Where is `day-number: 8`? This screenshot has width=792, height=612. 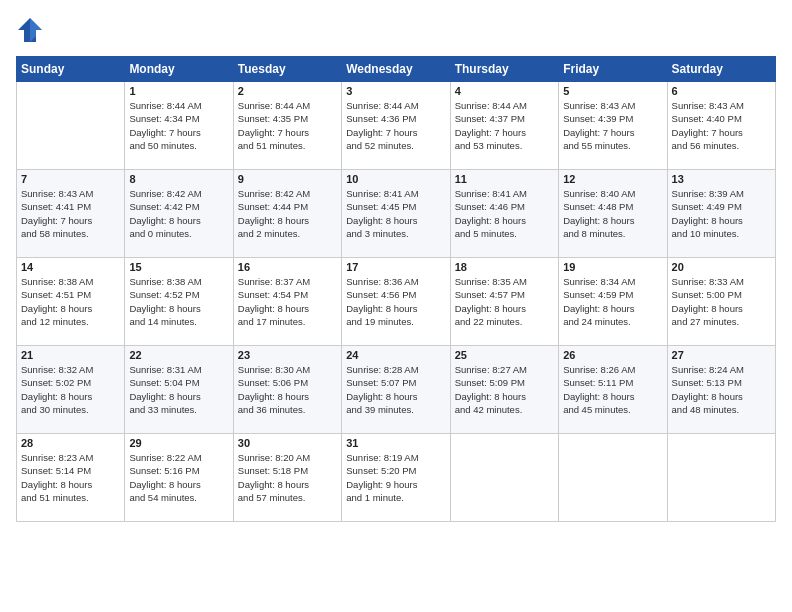 day-number: 8 is located at coordinates (178, 179).